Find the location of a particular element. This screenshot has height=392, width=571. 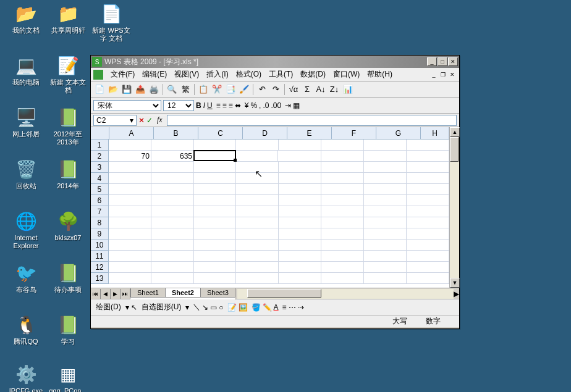

row-header: 13 is located at coordinates (100, 278).